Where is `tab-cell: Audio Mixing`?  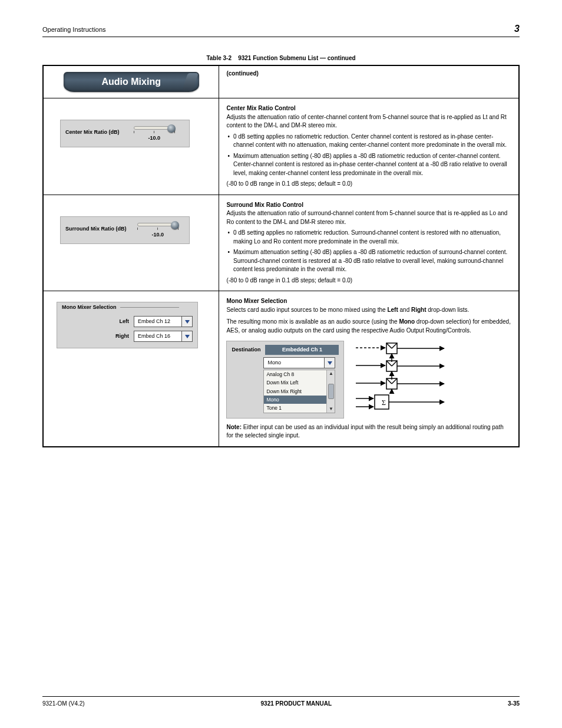
tab-cell: Audio Mixing is located at coordinates (131, 82).